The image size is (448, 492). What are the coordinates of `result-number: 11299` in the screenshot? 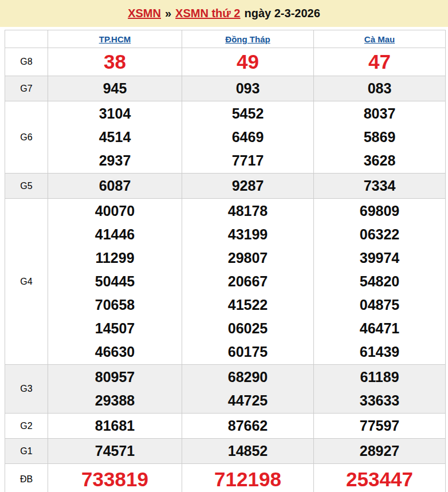 It's located at (115, 258).